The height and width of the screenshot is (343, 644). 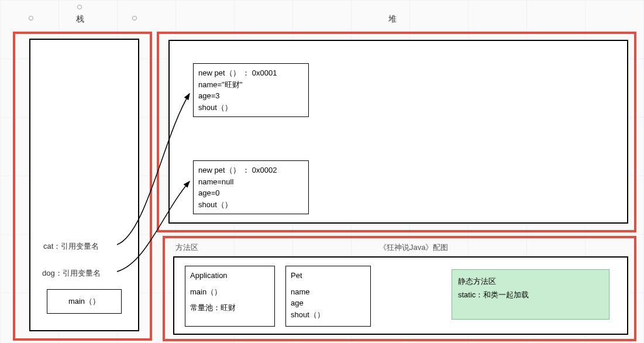 What do you see at coordinates (531, 294) in the screenshot?
I see `static-area-box: 静态方法区 static：和类一起加载` at bounding box center [531, 294].